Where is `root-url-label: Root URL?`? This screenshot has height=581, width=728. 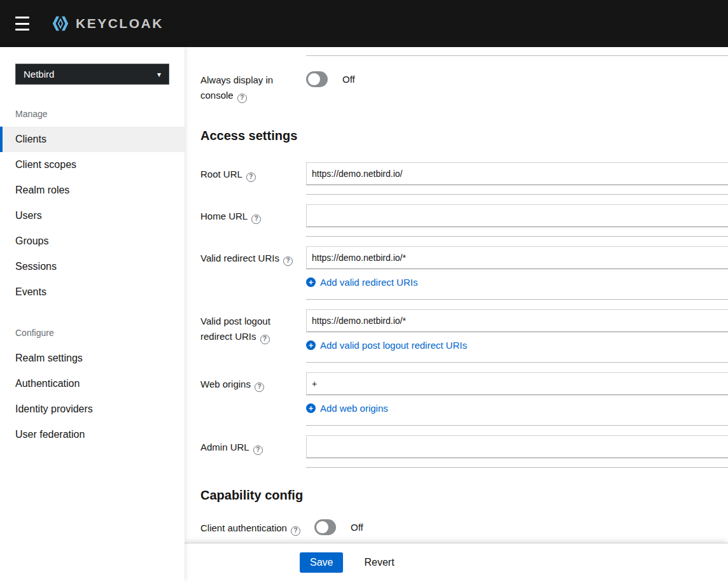
root-url-label: Root URL? is located at coordinates (253, 172).